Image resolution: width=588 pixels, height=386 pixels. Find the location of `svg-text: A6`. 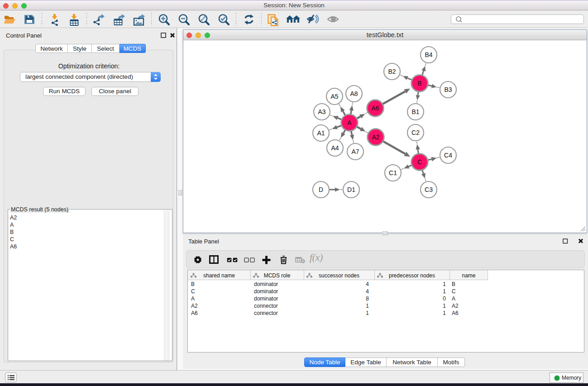

svg-text: A6 is located at coordinates (375, 108).